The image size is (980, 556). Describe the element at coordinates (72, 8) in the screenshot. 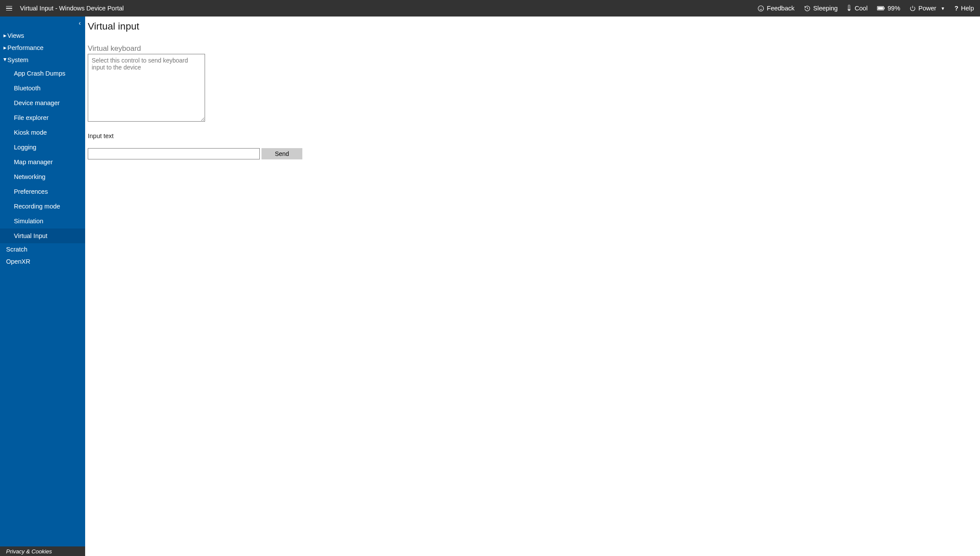

I see `app-title: Virtual Input - Windows Device Portal` at that location.